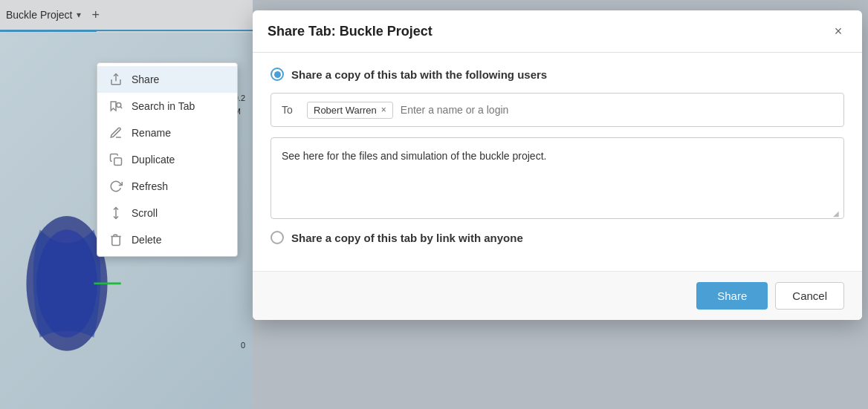 This screenshot has height=409, width=868. I want to click on rename-icon, so click(116, 133).